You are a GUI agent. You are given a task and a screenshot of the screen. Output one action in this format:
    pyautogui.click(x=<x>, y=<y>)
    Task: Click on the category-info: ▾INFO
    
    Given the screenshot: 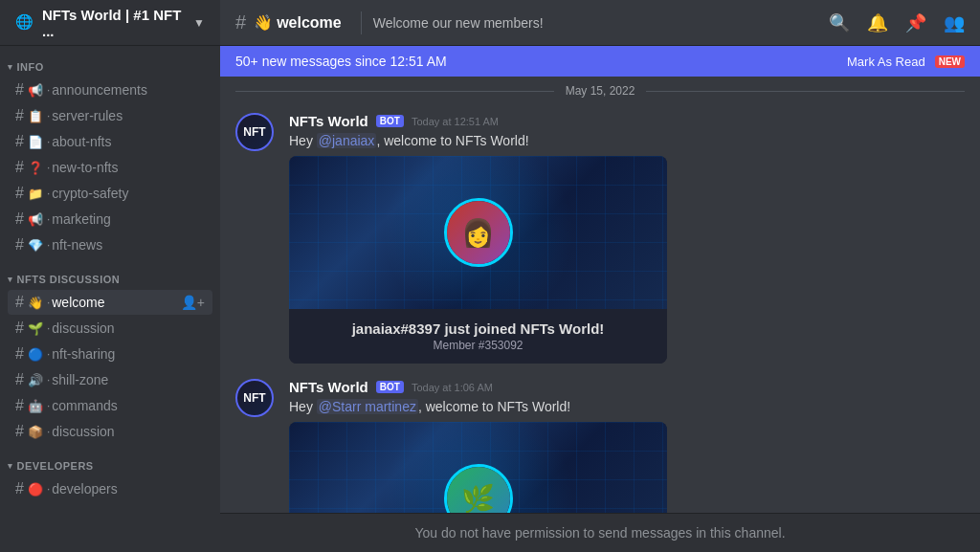 What is the action you would take?
    pyautogui.click(x=110, y=61)
    